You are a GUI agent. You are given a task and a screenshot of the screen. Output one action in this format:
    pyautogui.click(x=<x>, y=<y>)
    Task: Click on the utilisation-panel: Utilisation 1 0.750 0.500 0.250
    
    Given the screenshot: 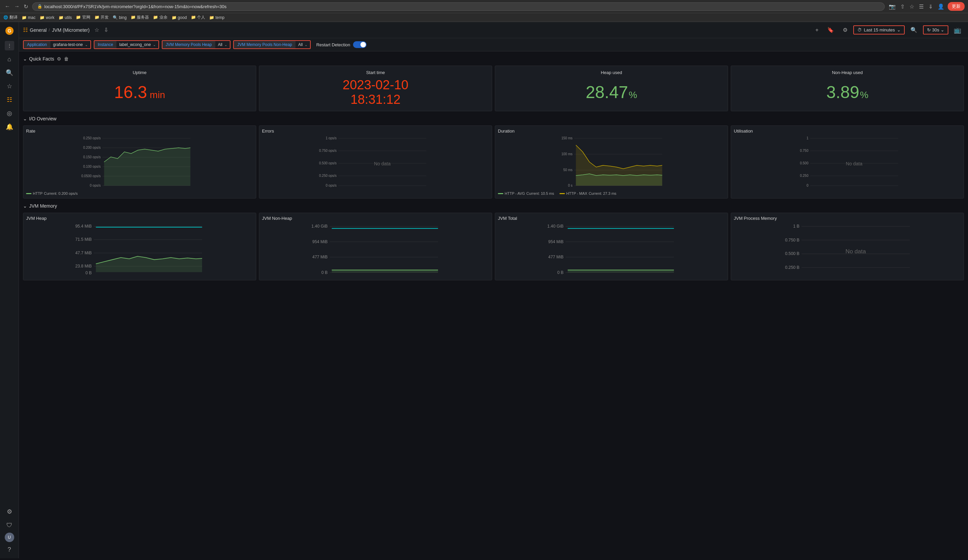 What is the action you would take?
    pyautogui.click(x=847, y=162)
    